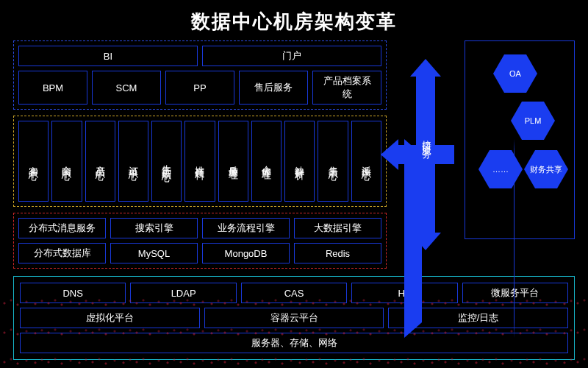  Describe the element at coordinates (53, 88) in the screenshot. I see `app-bpm: BPM` at that location.